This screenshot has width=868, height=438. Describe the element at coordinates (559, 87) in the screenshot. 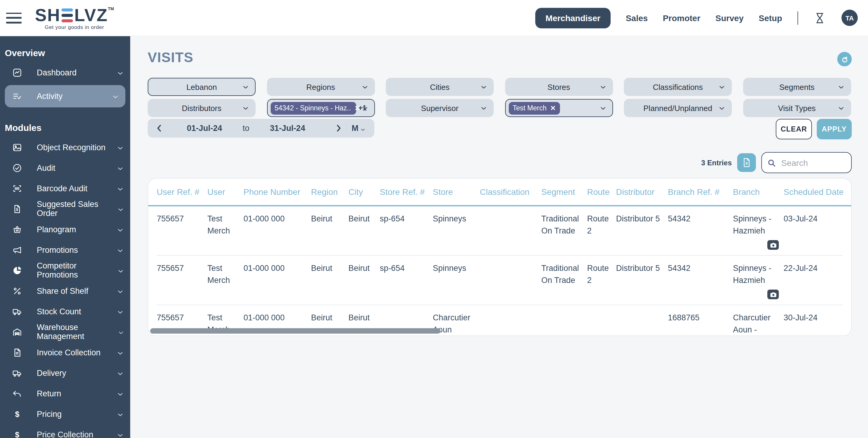

I see `filter-dropdown-stores: Stores` at that location.